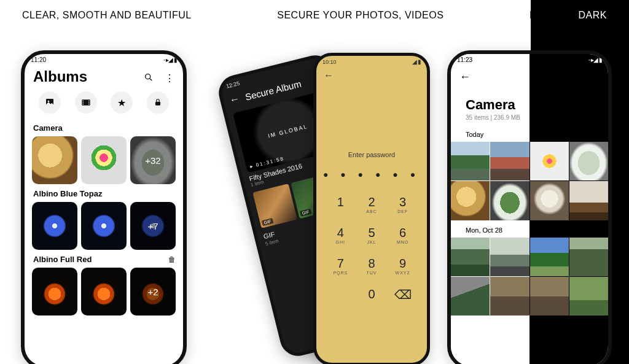 This screenshot has height=364, width=629. Describe the element at coordinates (529, 105) in the screenshot. I see `album-title: Camera` at that location.